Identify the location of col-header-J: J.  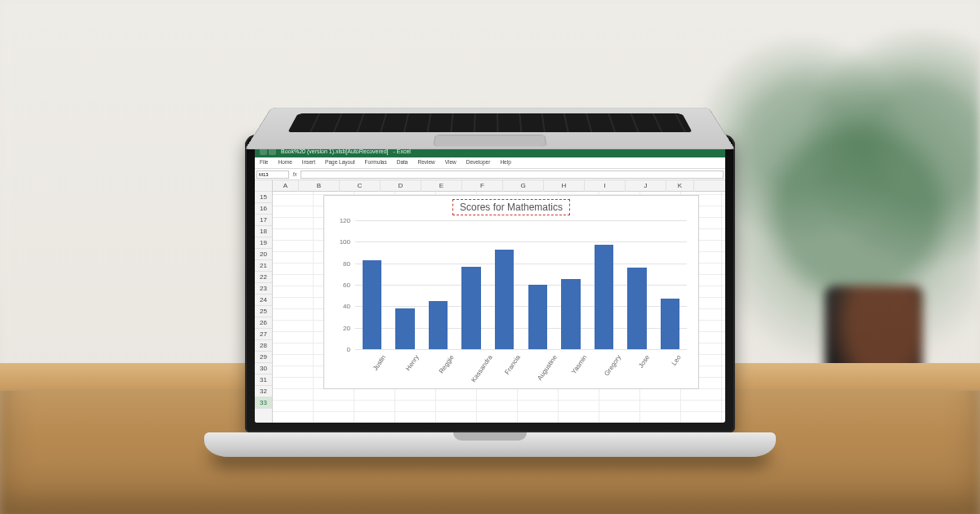
(646, 186).